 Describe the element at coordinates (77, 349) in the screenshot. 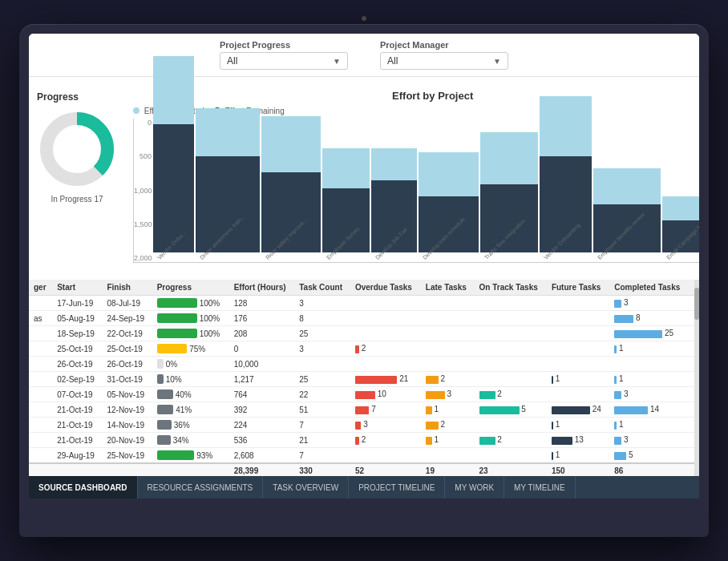

I see `cell-start: 25-Oct-19` at that location.